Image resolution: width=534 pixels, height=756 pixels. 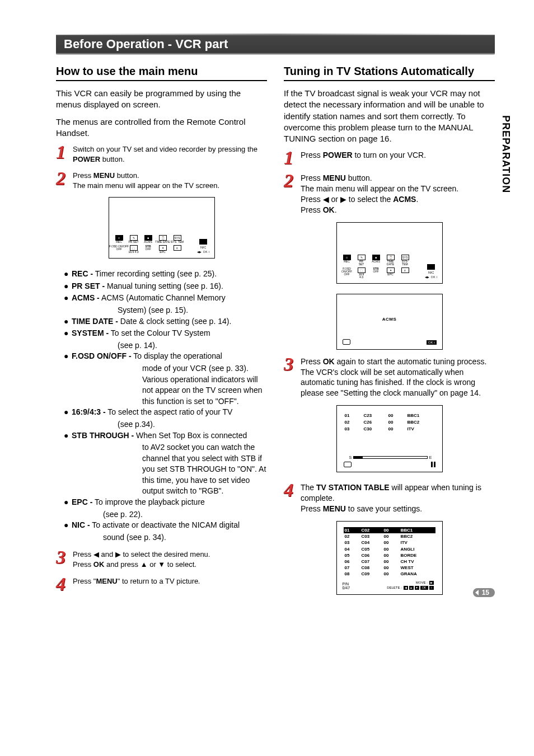 I want to click on system-sub: (see p. 14)., so click(x=166, y=346).